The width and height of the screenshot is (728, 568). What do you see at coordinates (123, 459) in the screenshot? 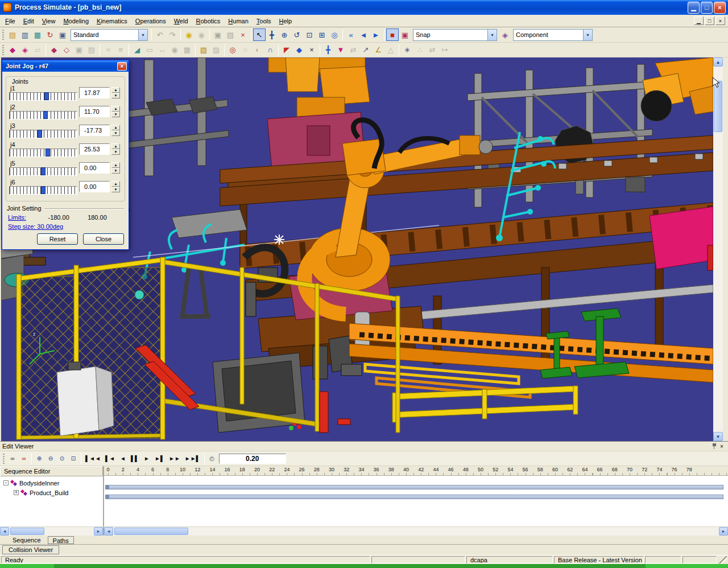
I see `play-backward-icon: ◄` at bounding box center [123, 459].